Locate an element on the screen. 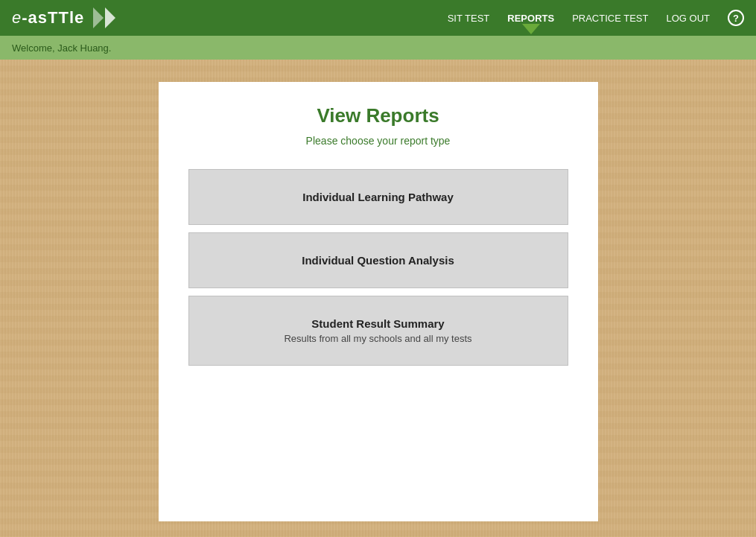 The width and height of the screenshot is (756, 537). page-subtitle: Please choose your report type is located at coordinates (378, 141).